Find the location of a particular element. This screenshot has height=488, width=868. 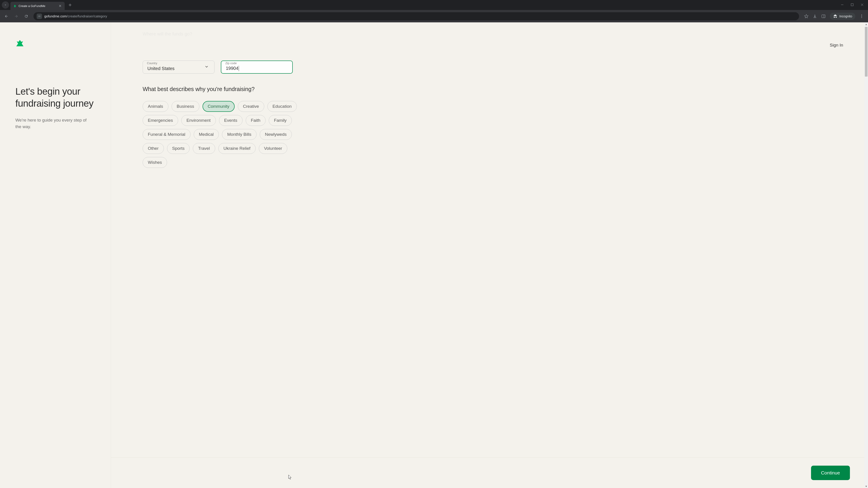

browser-tab: Create a GoFundMe is located at coordinates (38, 6).